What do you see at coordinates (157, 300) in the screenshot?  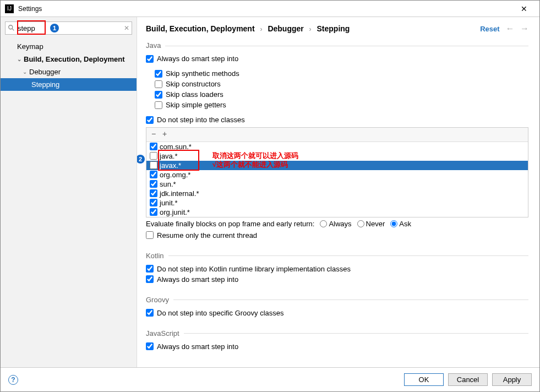 I see `section-groovy: Groovy` at bounding box center [157, 300].